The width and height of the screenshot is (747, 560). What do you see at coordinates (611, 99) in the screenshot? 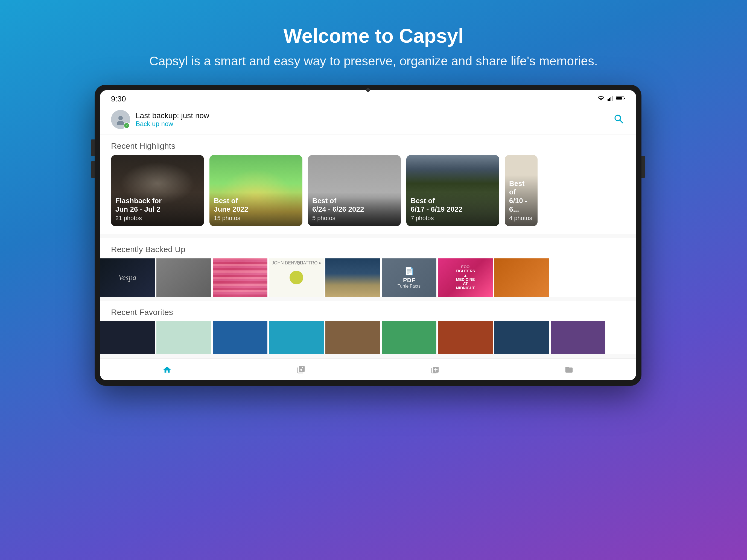
I see `status-icons` at bounding box center [611, 99].